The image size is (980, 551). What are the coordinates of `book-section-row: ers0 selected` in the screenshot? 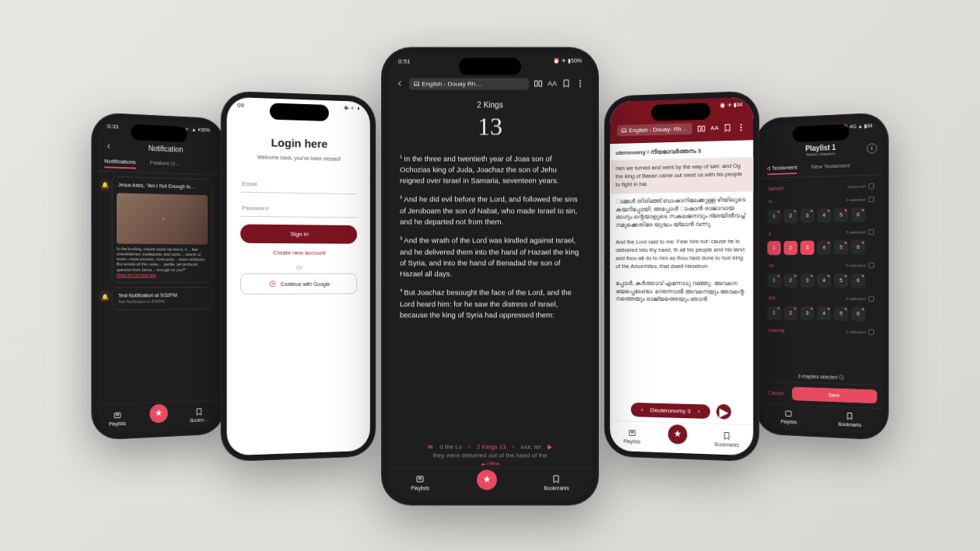 It's located at (821, 298).